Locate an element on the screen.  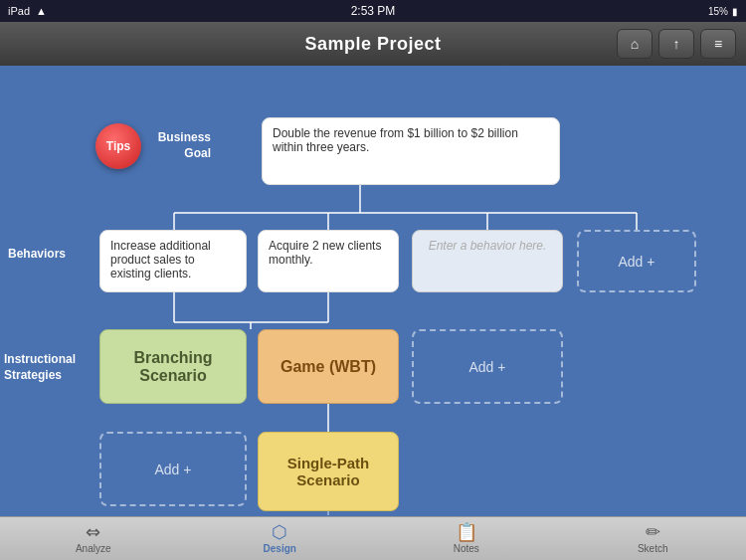
title-bar: Sample Project ⌂ ↑ ≡ is located at coordinates (373, 44).